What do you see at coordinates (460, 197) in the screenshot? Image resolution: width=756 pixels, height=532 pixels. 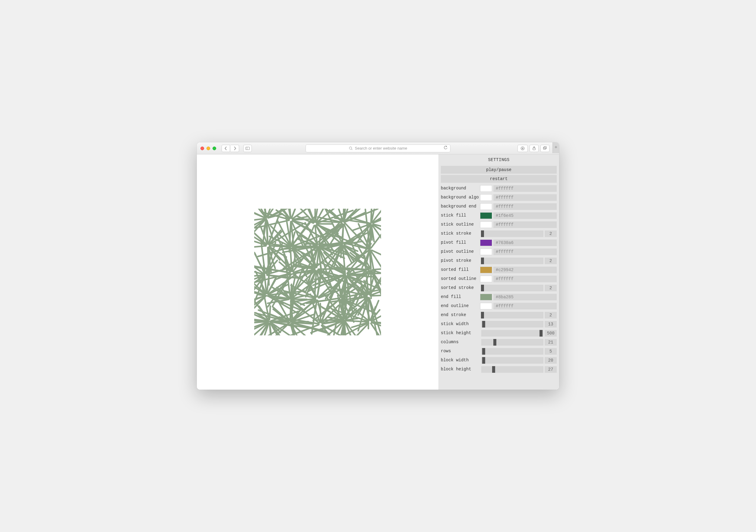 I see `setting-label: background algo` at bounding box center [460, 197].